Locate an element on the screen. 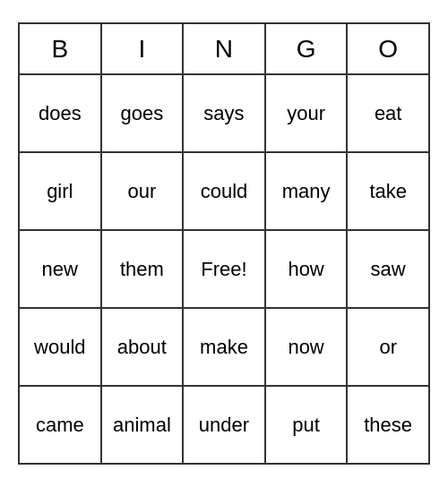 The image size is (448, 487). cell-4-5: or is located at coordinates (388, 347).